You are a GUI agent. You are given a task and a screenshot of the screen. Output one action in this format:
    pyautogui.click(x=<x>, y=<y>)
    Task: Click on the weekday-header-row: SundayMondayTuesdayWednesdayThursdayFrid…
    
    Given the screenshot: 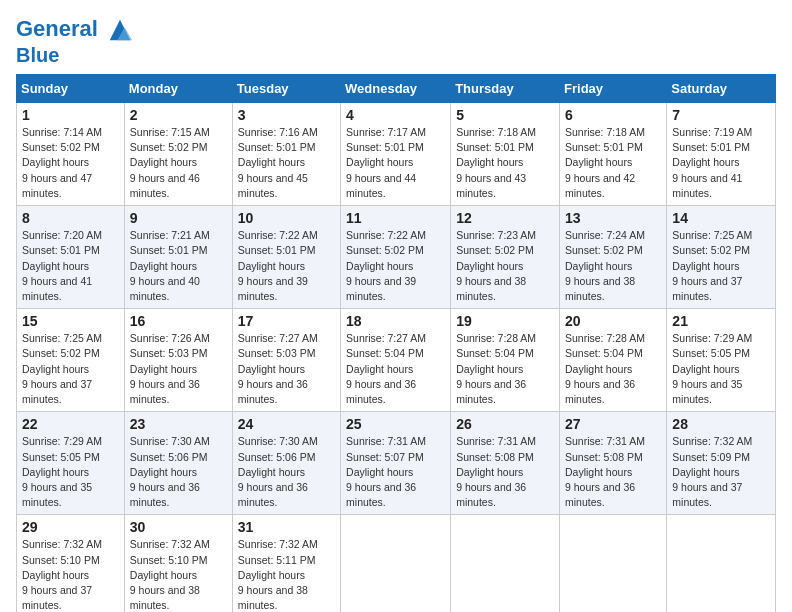 What is the action you would take?
    pyautogui.click(x=396, y=89)
    